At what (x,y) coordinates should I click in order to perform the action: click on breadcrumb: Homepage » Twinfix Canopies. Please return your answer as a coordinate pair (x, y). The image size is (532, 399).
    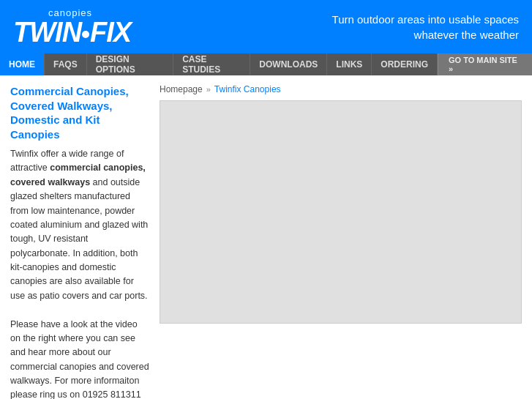
    Looking at the image, I should click on (341, 89).